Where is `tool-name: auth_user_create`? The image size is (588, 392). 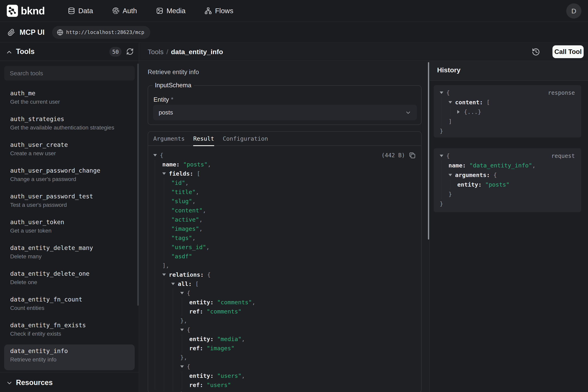 tool-name: auth_user_create is located at coordinates (72, 145).